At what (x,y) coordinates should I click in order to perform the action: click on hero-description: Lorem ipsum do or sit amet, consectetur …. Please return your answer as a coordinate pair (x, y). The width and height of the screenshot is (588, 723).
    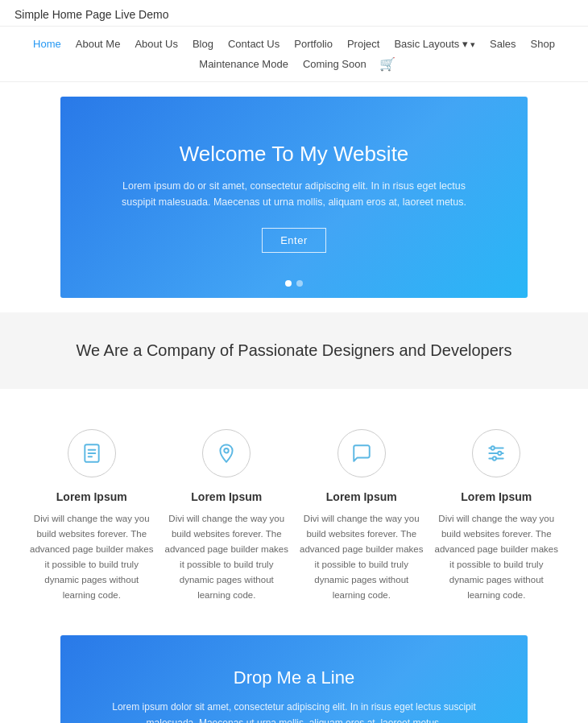
    Looking at the image, I should click on (294, 194).